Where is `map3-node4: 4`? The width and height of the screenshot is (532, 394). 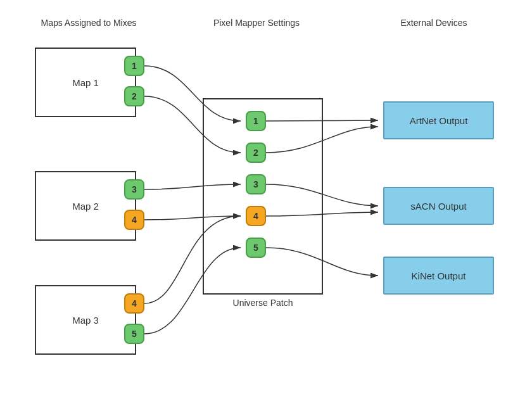 map3-node4: 4 is located at coordinates (134, 303).